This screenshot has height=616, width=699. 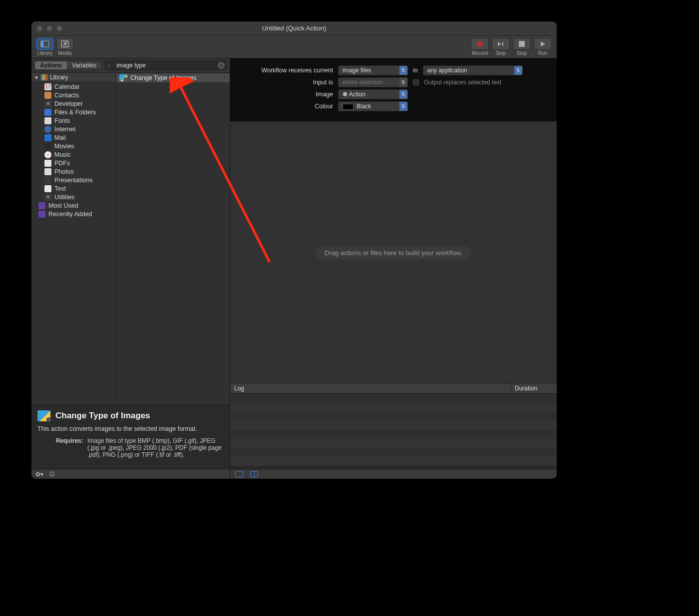 What do you see at coordinates (373, 94) in the screenshot?
I see `param-image-select: ✽ Action ⇅` at bounding box center [373, 94].